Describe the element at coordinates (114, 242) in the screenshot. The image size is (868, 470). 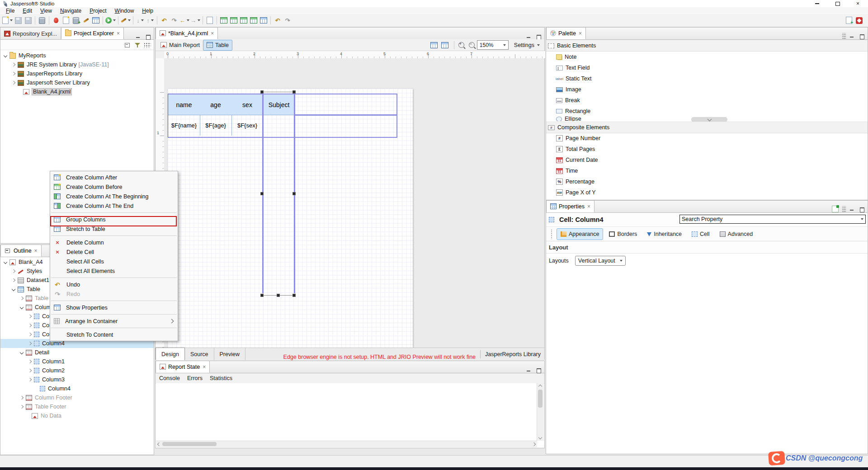
I see `menu-delete-column: ×Delete Column` at that location.